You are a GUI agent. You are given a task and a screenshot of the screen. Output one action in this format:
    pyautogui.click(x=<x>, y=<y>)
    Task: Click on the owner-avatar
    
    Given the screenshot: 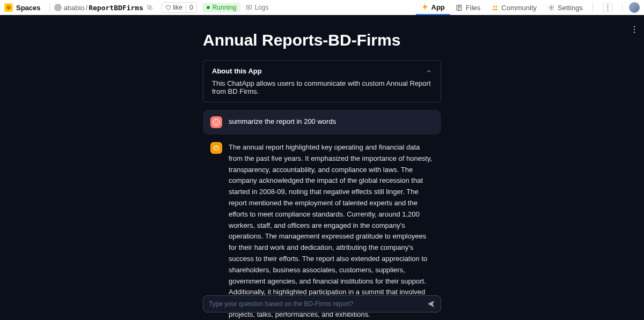 What is the action you would take?
    pyautogui.click(x=58, y=8)
    